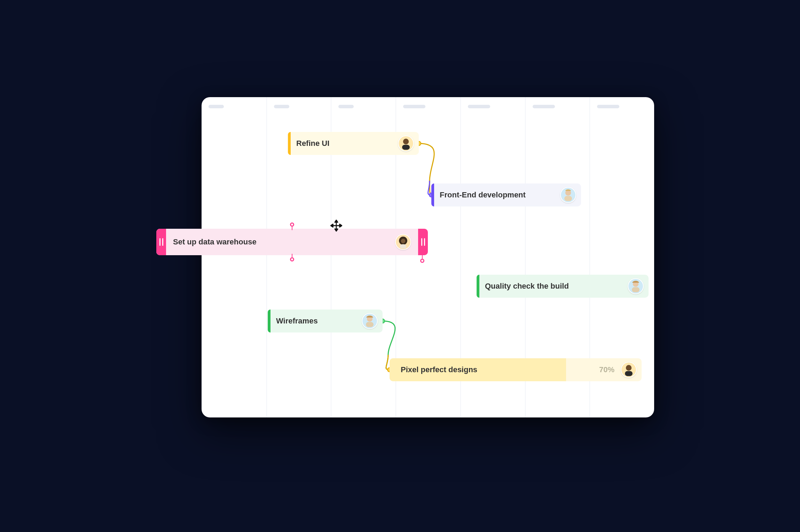 The width and height of the screenshot is (800, 532). I want to click on task-label: Front-End development, so click(499, 195).